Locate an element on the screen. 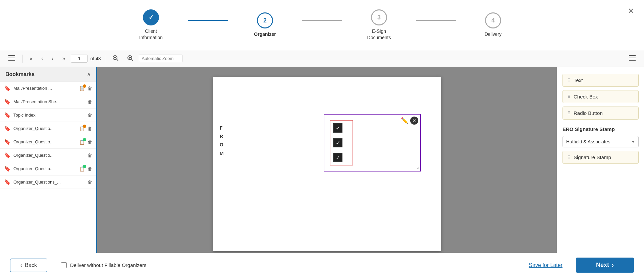 This screenshot has height=277, width=644. close-field-button: ✕ is located at coordinates (414, 121).